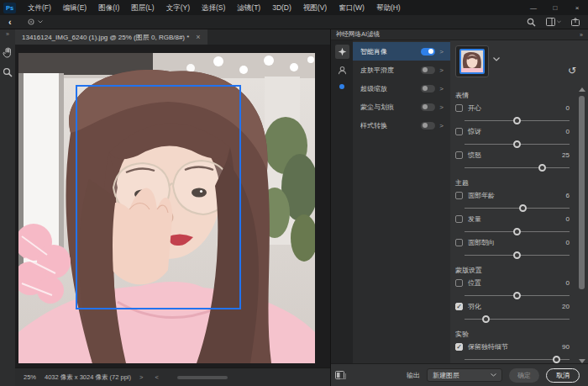  I want to click on workspace-switcher, so click(554, 22).